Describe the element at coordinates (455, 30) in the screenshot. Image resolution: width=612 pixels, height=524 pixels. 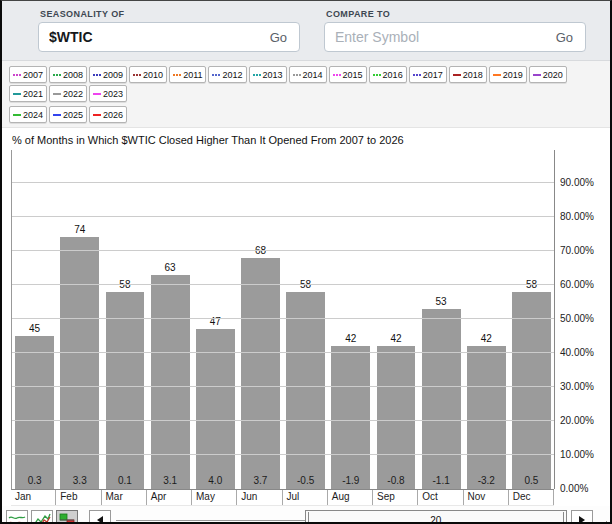
I see `compare-field-group: COMPARE TO Go` at that location.